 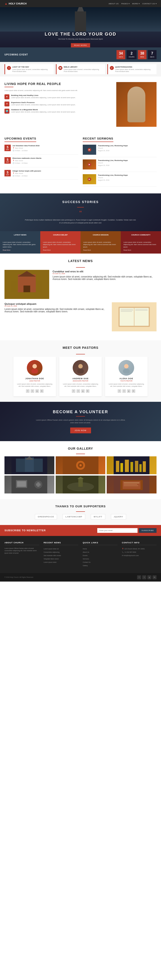 I want to click on nav-pages: PAGES ▾, so click(x=126, y=4).